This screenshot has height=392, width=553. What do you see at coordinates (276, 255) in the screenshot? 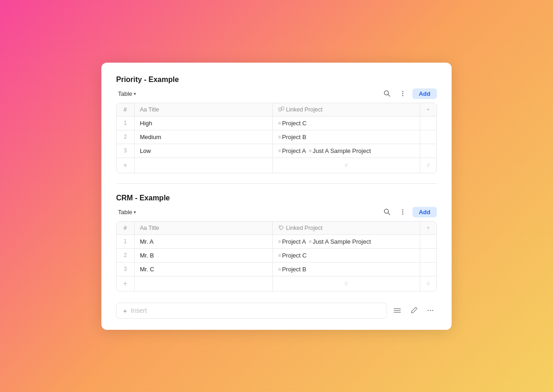
I see `table-row: 2 Mr. B ≡ Project C` at bounding box center [276, 255].